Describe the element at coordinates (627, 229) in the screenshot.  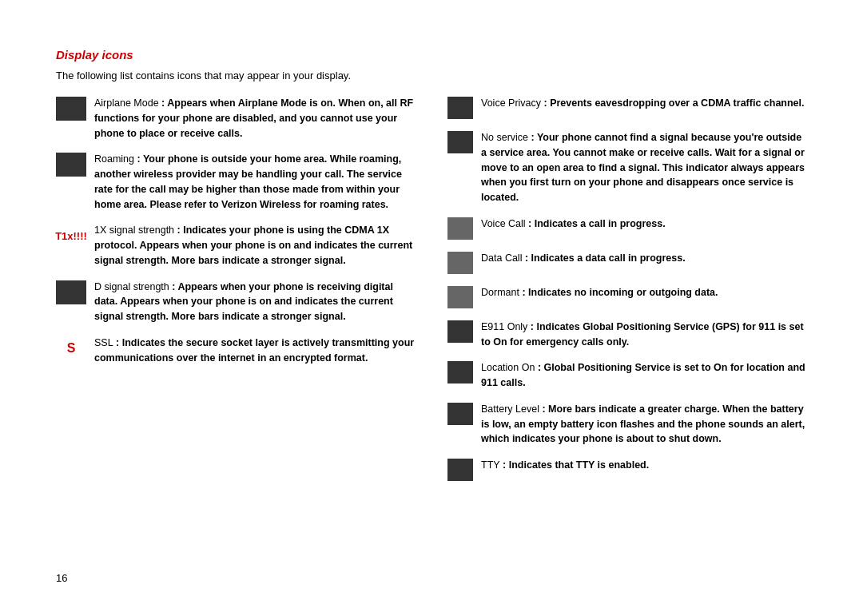
I see `list-item: Voice Call : Indicates a call in progres…` at that location.